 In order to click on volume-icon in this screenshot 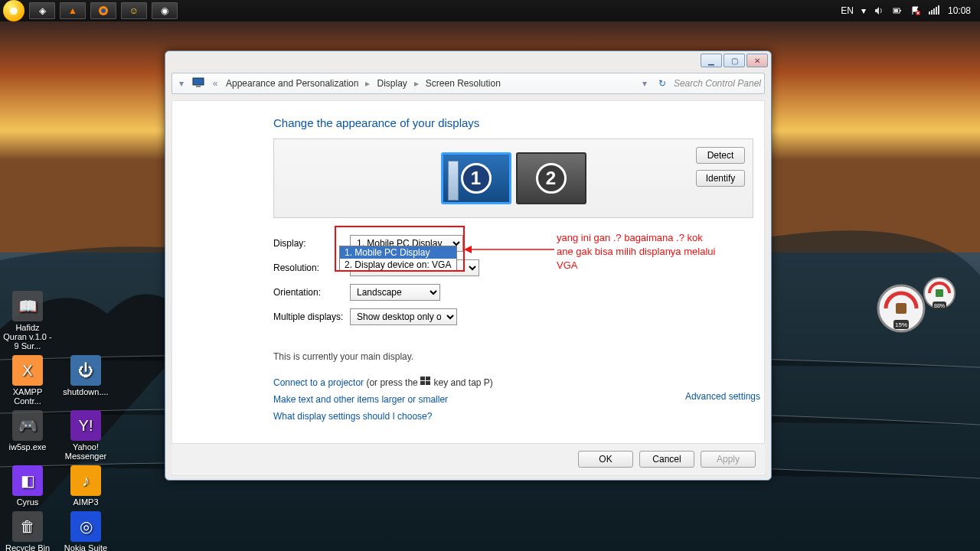, I will do `click(879, 11)`.